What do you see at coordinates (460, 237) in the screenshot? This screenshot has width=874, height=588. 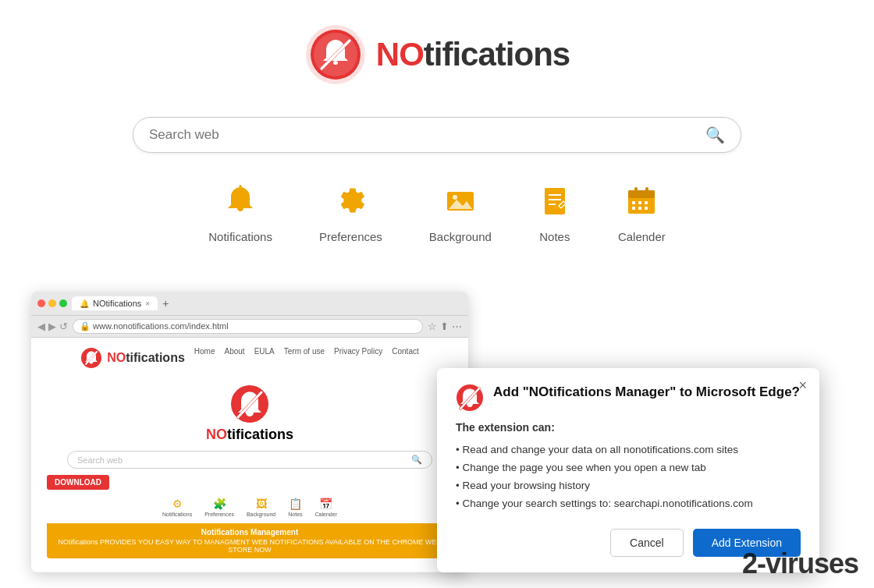 I see `nav-label-background: Background` at bounding box center [460, 237].